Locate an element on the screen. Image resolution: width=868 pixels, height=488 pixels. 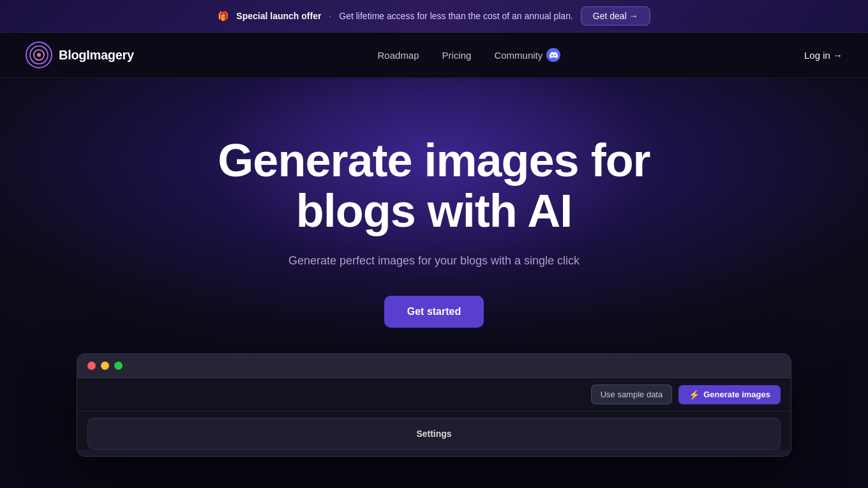
community-label: Community is located at coordinates (518, 55).